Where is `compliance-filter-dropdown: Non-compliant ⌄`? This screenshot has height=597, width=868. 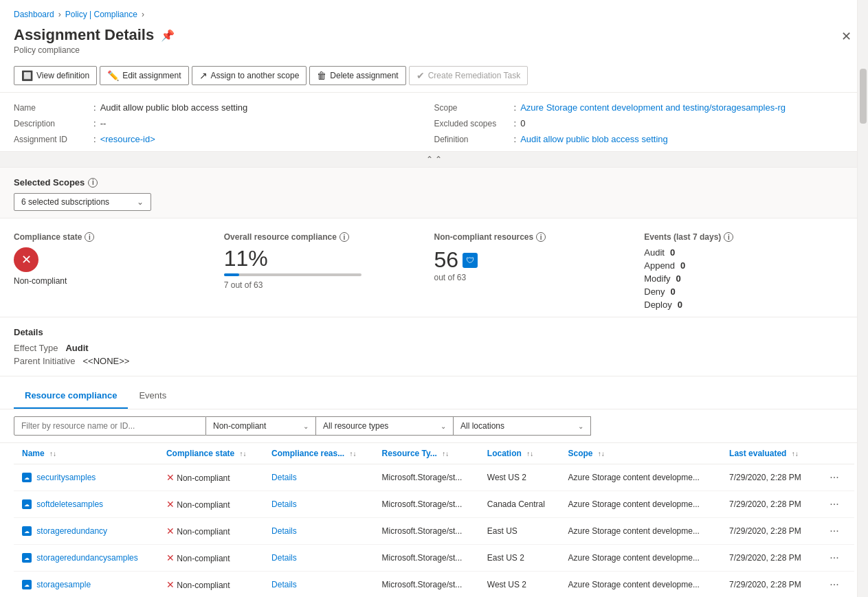 compliance-filter-dropdown: Non-compliant ⌄ is located at coordinates (261, 426).